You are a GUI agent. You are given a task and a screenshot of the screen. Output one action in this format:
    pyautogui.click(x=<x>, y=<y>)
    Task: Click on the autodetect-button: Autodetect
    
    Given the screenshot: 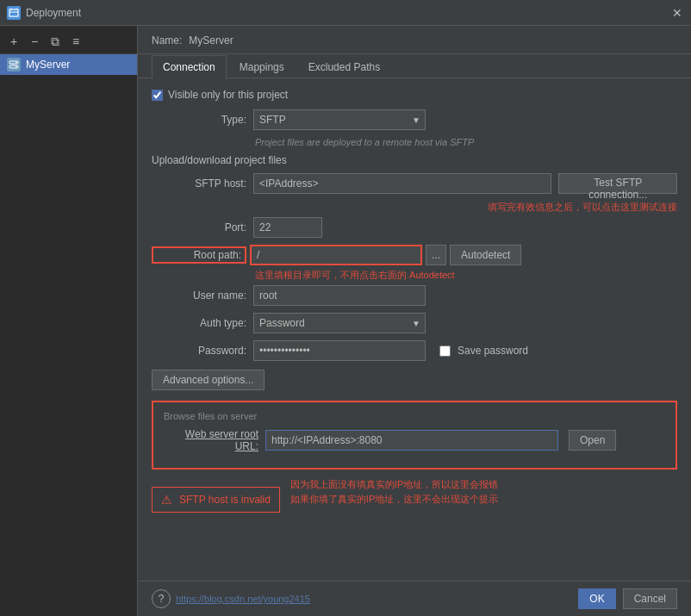 What is the action you would take?
    pyautogui.click(x=486, y=255)
    